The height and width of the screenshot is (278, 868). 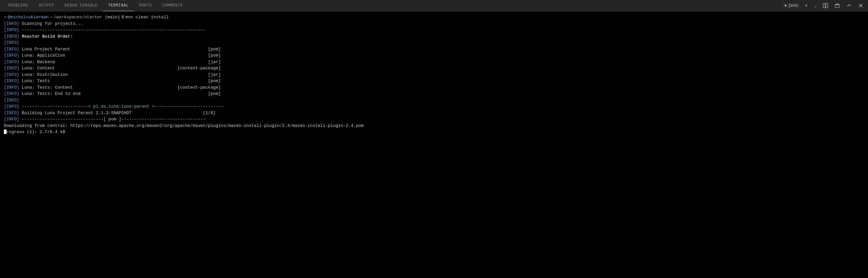 I want to click on terminal-line: [INFO] Building Luna Project Parent 2.1.…, so click(x=434, y=113).